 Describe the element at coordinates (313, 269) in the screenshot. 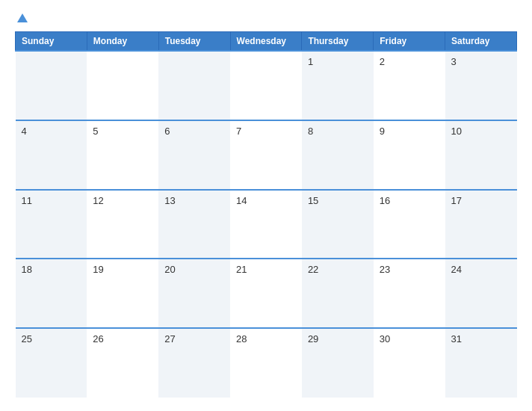

I see `day-number: 22` at that location.